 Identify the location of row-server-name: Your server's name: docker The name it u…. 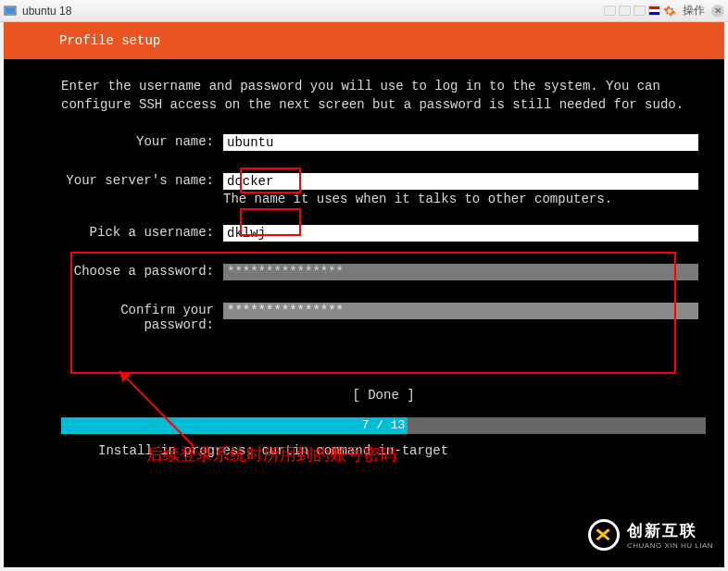
(383, 190).